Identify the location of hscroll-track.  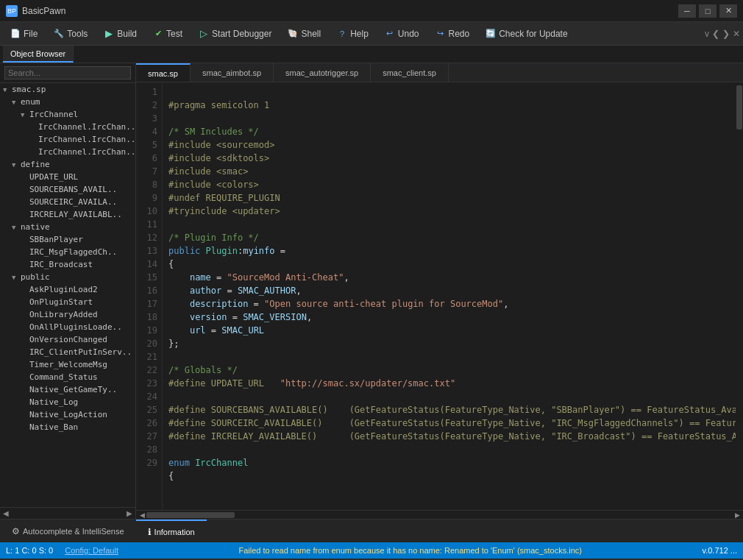
(440, 515).